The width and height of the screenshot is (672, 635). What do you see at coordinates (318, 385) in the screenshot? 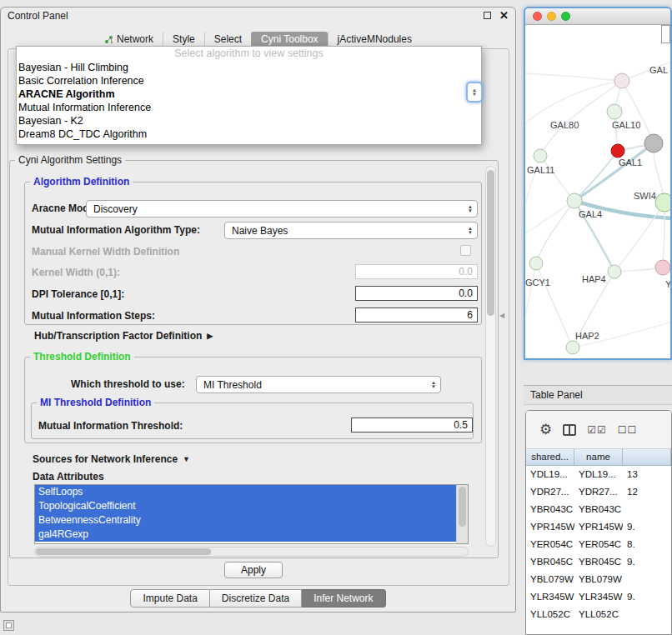
I see `which-threshold-select: MI Threshold ▲▼` at bounding box center [318, 385].